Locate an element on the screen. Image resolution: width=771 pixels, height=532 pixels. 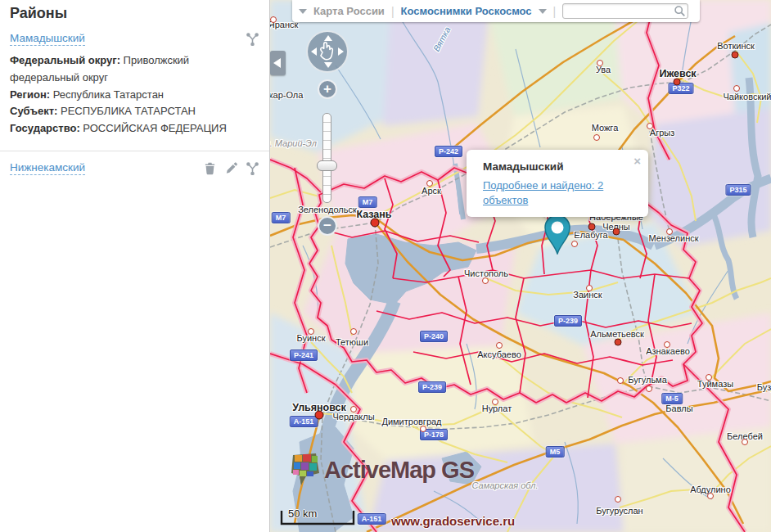
property-row: Субъект: РЕСПУБЛИКА ТАТАРСТАН is located at coordinates (134, 111).